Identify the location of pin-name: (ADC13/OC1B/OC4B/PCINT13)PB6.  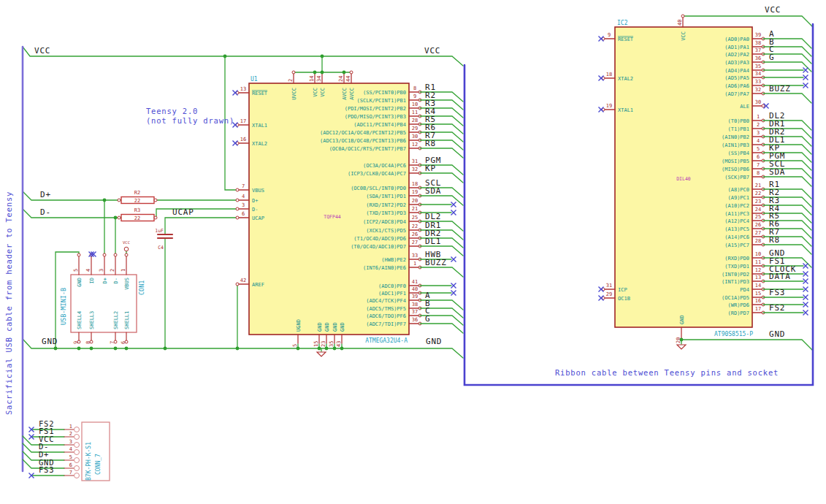
(363, 141).